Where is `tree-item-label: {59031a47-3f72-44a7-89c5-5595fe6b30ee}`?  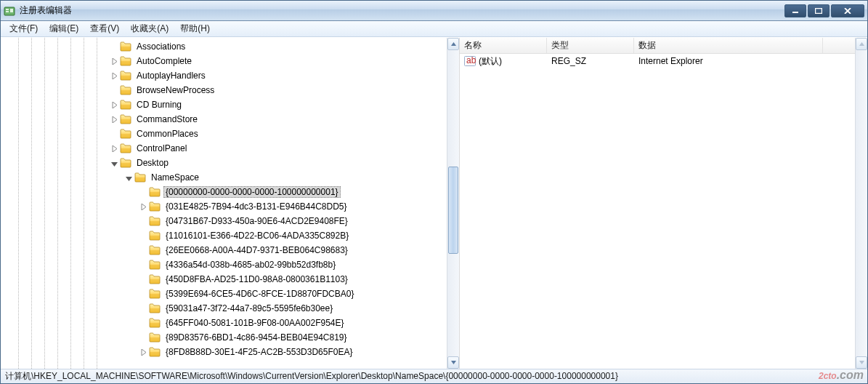 tree-item-label: {59031a47-3f72-44a7-89c5-5595fe6b30ee} is located at coordinates (249, 308).